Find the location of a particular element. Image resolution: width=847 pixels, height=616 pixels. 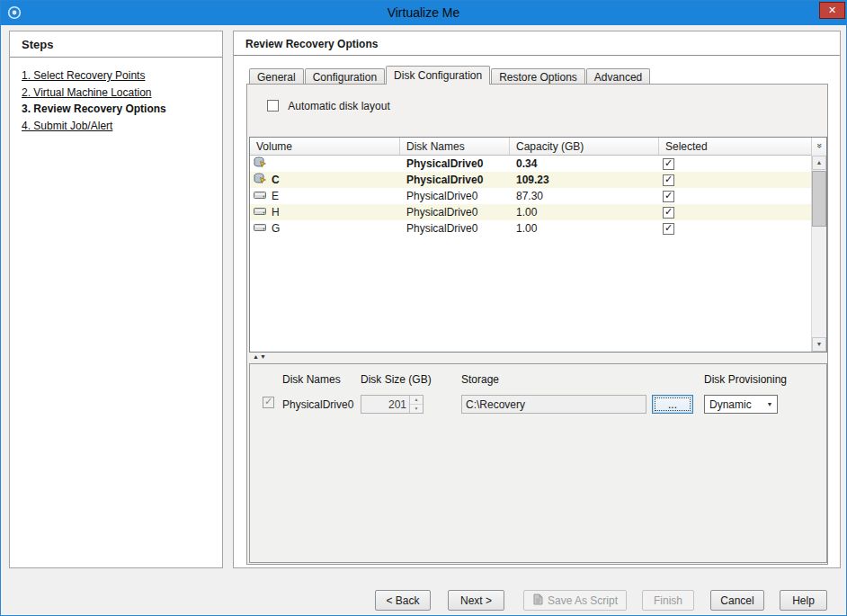

volume-name: C is located at coordinates (275, 180).